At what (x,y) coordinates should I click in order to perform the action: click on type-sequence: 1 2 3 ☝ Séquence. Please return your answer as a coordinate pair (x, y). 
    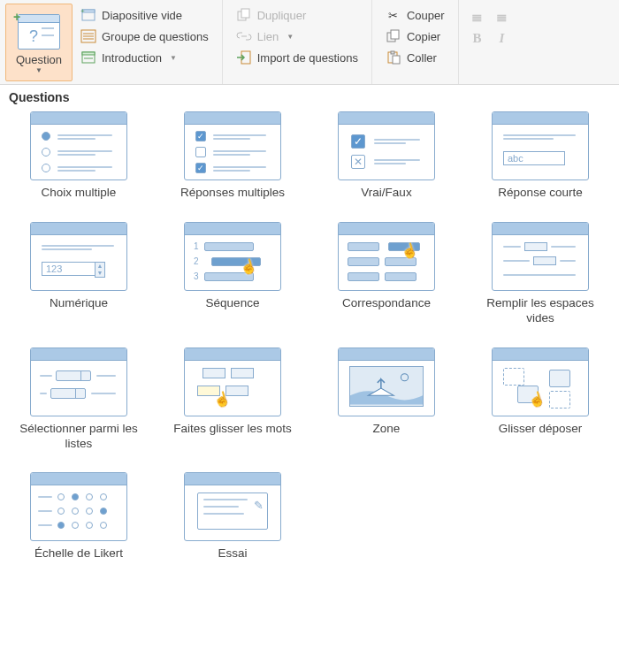
    Looking at the image, I should click on (233, 274).